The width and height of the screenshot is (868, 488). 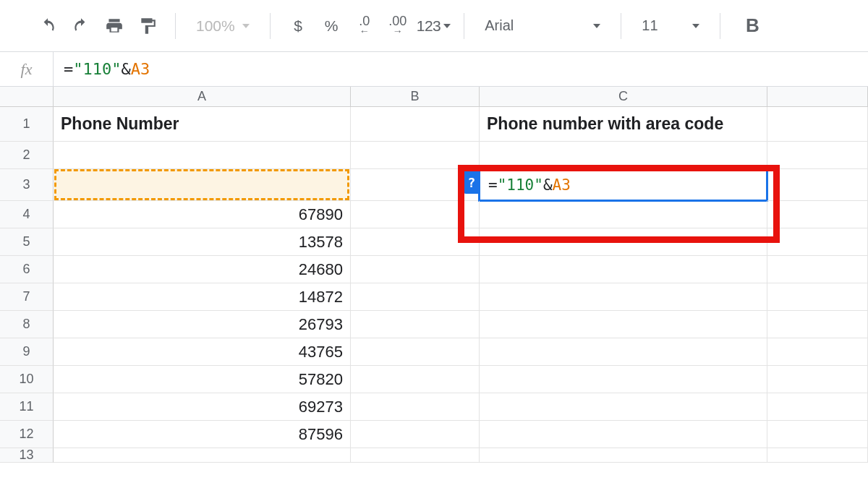 What do you see at coordinates (817, 124) in the screenshot?
I see `cell-D1` at bounding box center [817, 124].